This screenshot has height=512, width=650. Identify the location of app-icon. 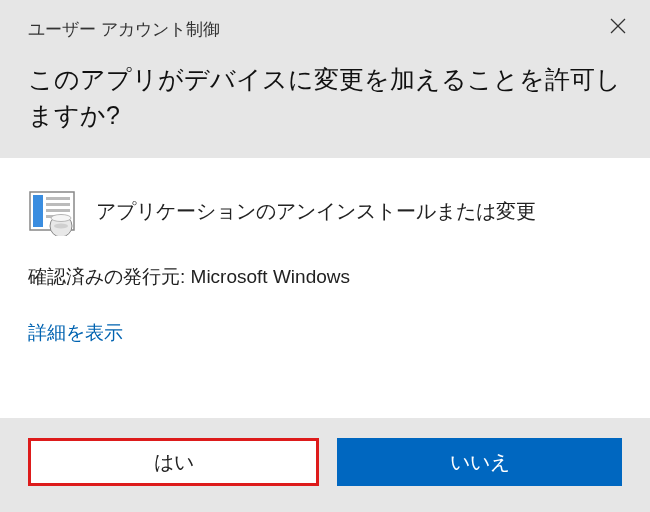
(52, 212).